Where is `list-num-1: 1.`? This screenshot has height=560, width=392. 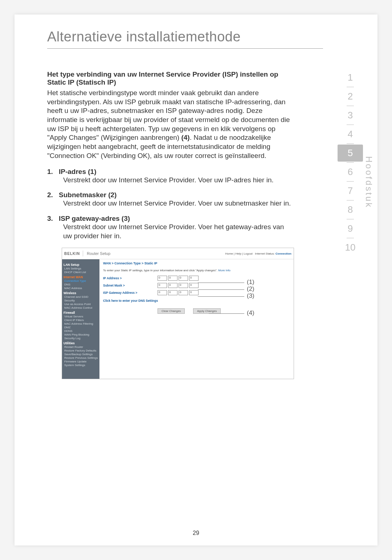 list-num-1: 1. is located at coordinates (50, 172).